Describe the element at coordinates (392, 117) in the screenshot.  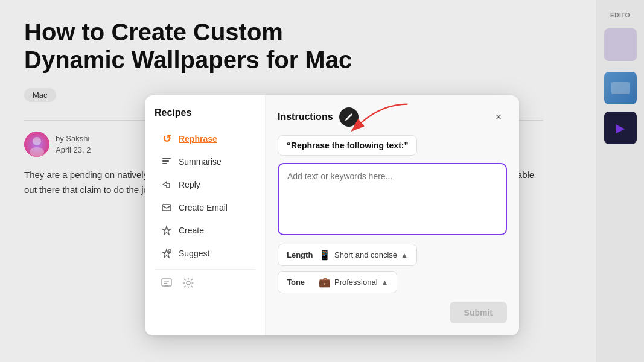
I see `instructions-header: Instructions ×` at that location.